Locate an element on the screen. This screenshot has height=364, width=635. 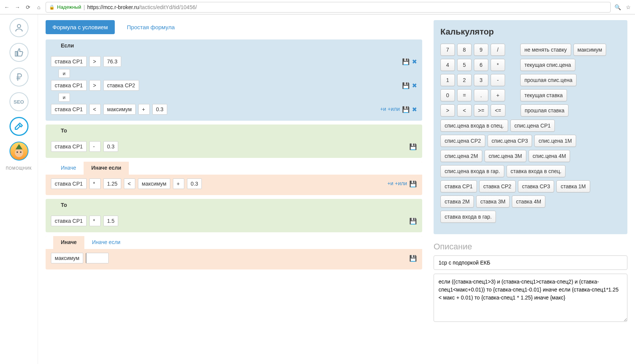
field-operator: - is located at coordinates (95, 147).